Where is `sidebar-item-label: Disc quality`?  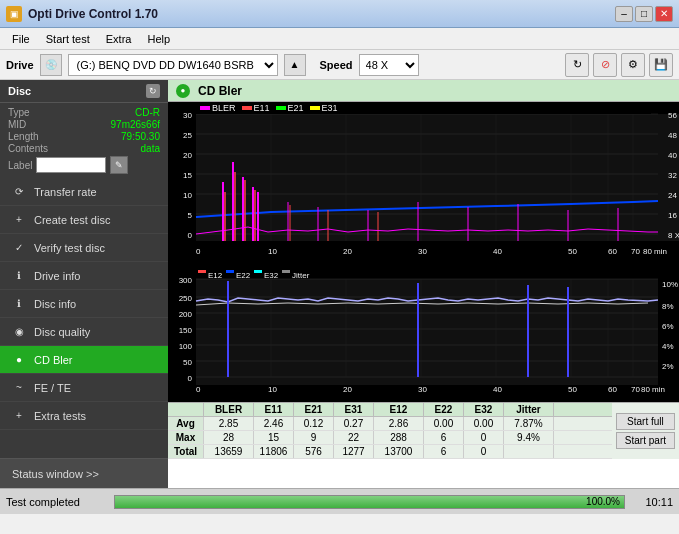 sidebar-item-label: Disc quality is located at coordinates (62, 332).